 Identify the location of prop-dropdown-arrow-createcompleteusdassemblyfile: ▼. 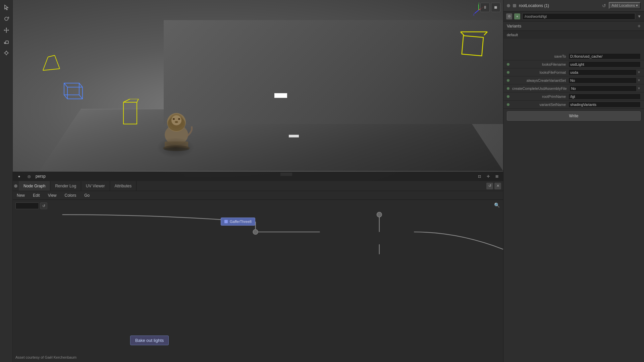
(639, 88).